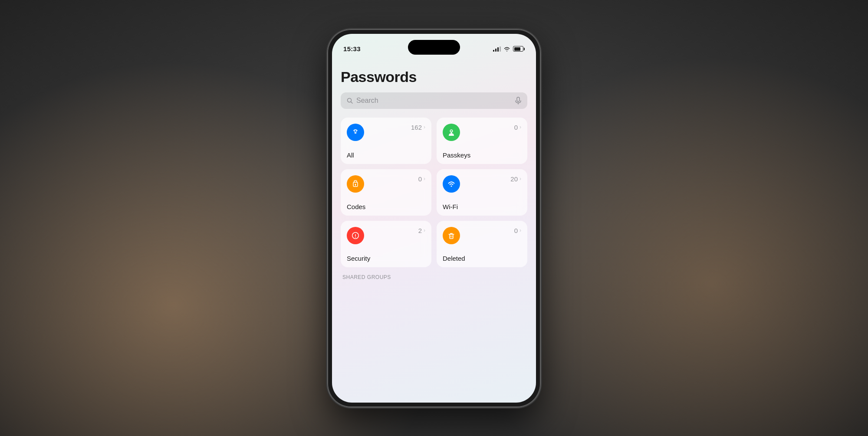 The width and height of the screenshot is (868, 436). I want to click on security-count: 2, so click(420, 231).